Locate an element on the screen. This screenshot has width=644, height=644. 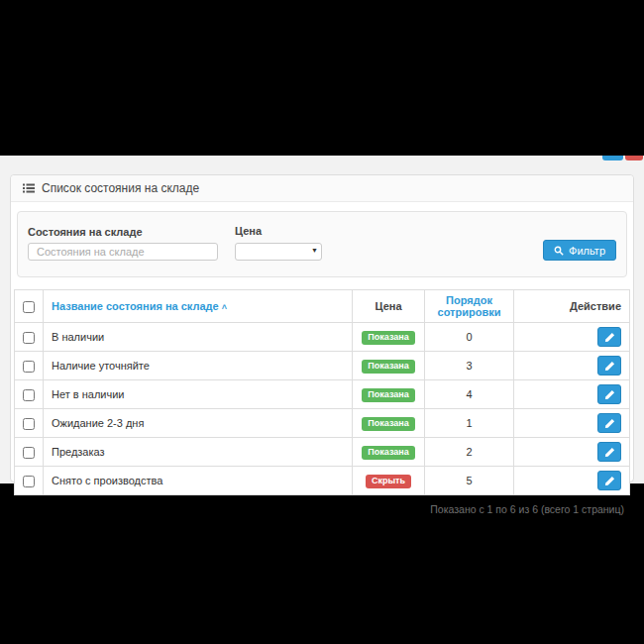
panel-heading: Список состояния на складе is located at coordinates (322, 188).